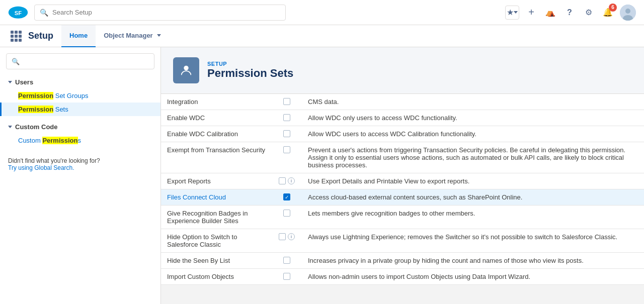  Describe the element at coordinates (80, 61) in the screenshot. I see `sidebar-search-container: 🔍 permission` at that location.